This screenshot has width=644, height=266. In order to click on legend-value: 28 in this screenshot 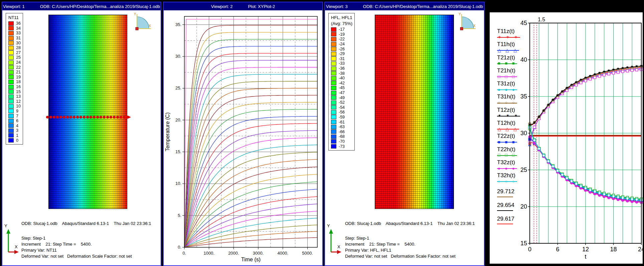, I will do `click(18, 48)`.